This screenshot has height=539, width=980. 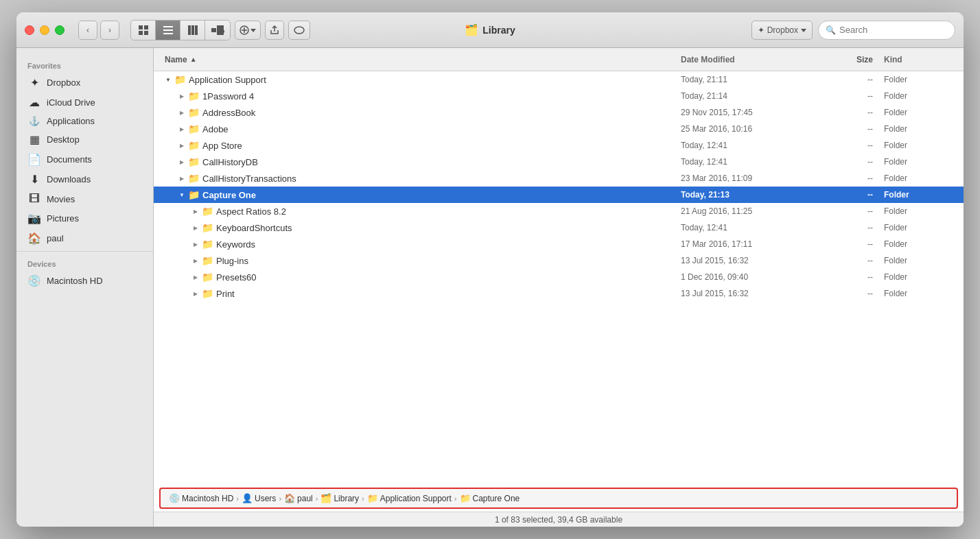 I want to click on file-name-cell: ▶ 📁 AddressBook, so click(x=430, y=112).